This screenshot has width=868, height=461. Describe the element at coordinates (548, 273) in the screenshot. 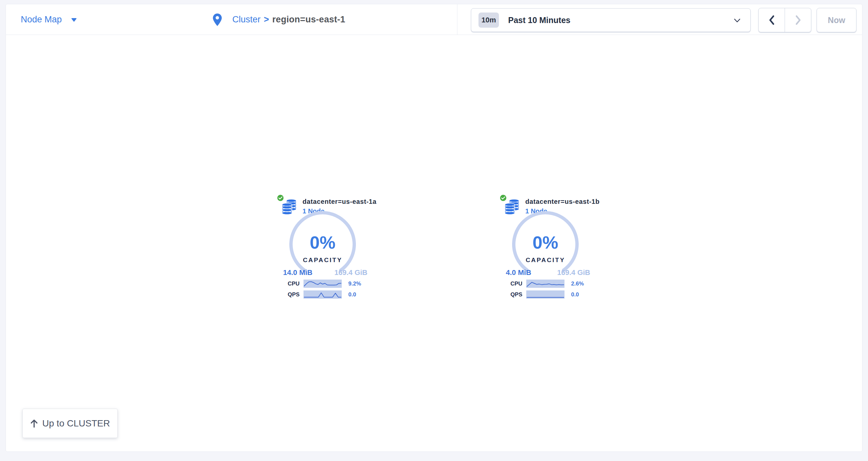

I see `capacity-values: 4.0 MiB 169.4 GiB` at that location.